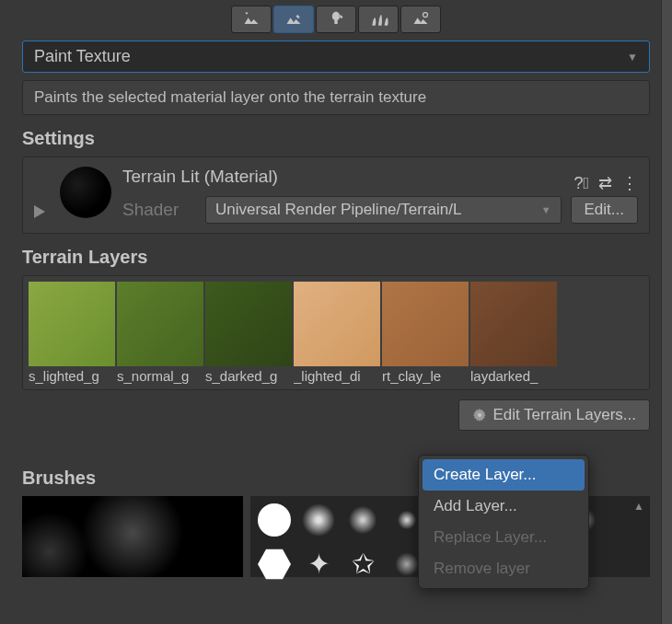 This screenshot has height=624, width=672. Describe the element at coordinates (336, 258) in the screenshot. I see `terrain-layers-header: Terrain Layers` at that location.